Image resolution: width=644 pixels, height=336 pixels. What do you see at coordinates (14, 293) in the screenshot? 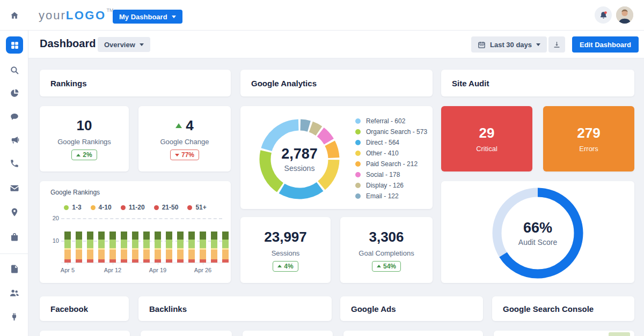
I see `sidebar-item-users` at bounding box center [14, 293].